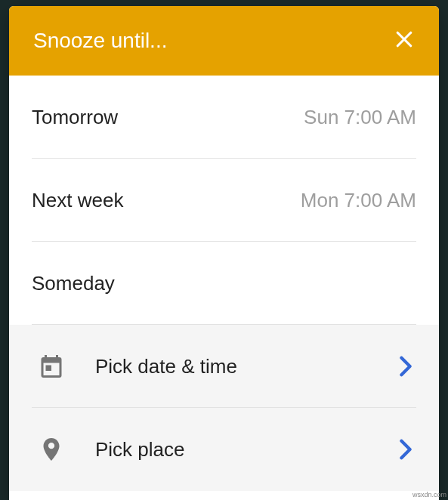 This screenshot has height=500, width=448. What do you see at coordinates (77, 201) in the screenshot?
I see `option-label: Next week` at bounding box center [77, 201].